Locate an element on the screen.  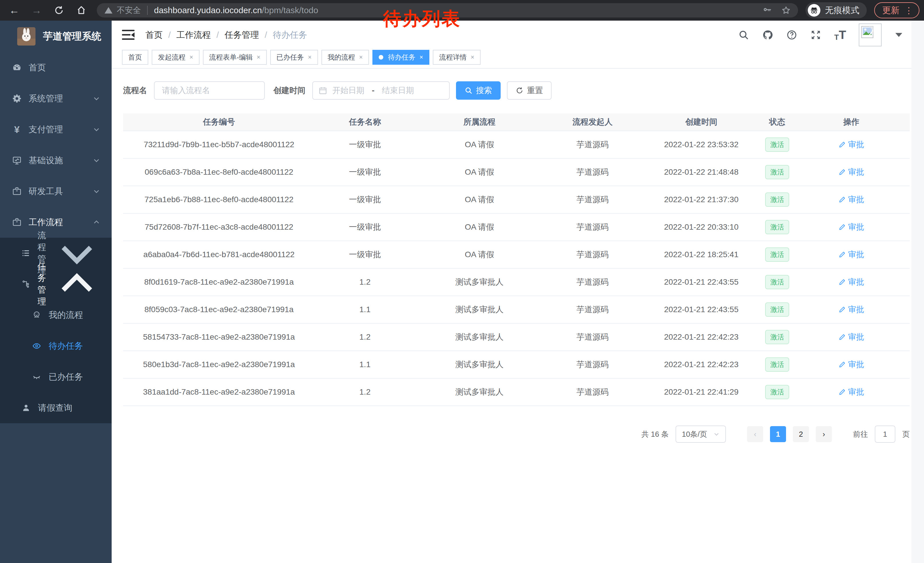
app-logo is located at coordinates (26, 36).